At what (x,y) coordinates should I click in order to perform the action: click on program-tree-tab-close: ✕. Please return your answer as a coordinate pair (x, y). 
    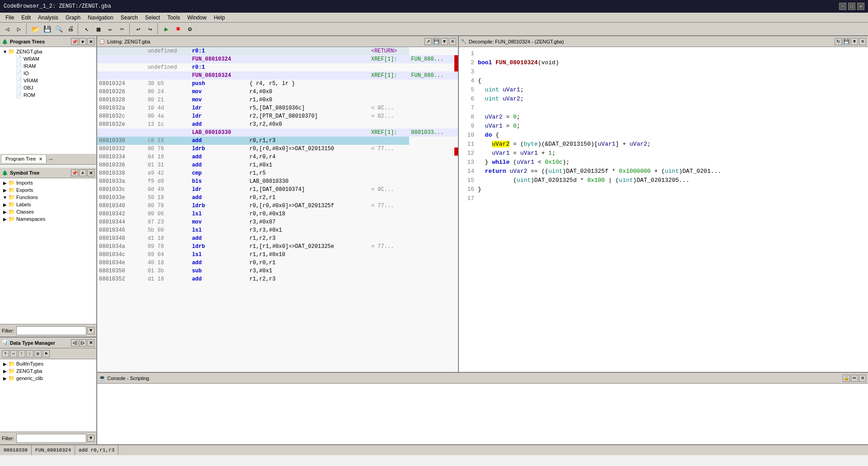
    Looking at the image, I should click on (41, 159).